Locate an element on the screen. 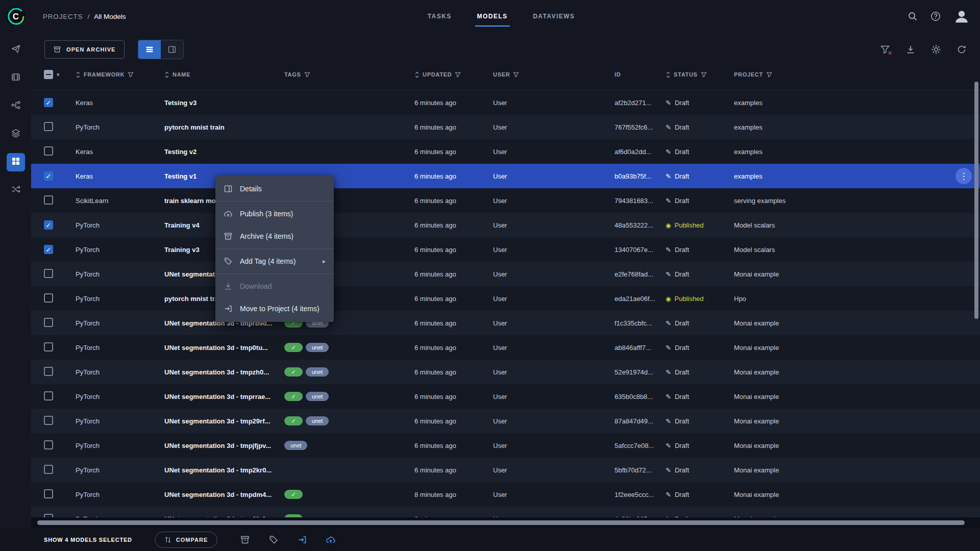 This screenshot has height=551, width=980. table-row: PyTorch UNet segmentation 3d - tmp2kr0..… is located at coordinates (505, 470).